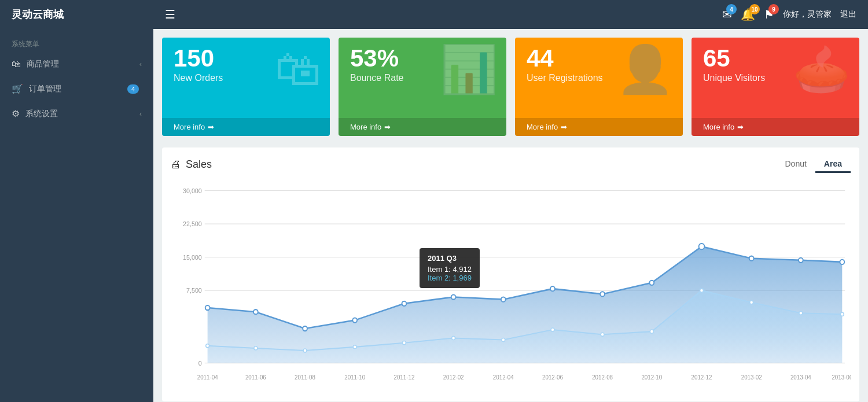  I want to click on hamburger-button: ☰, so click(443, 14).